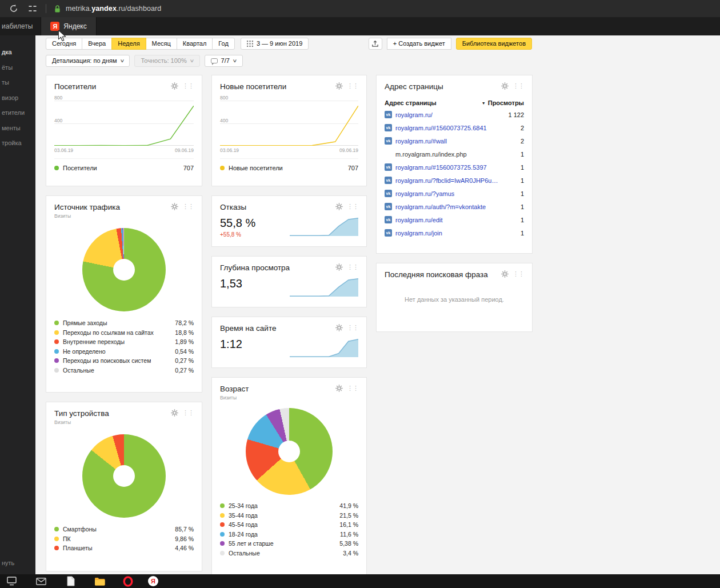 Image resolution: width=720 pixels, height=588 pixels. I want to click on age-legend: 25-34 года41,9 %35-44 года21,5 %45-54 го…, so click(289, 529).